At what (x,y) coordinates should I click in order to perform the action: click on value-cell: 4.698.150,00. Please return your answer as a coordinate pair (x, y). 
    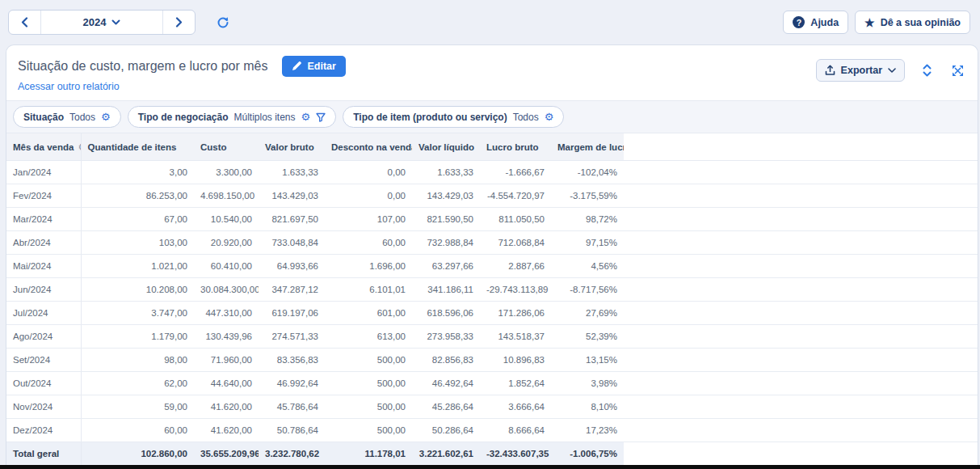
    Looking at the image, I should click on (226, 196).